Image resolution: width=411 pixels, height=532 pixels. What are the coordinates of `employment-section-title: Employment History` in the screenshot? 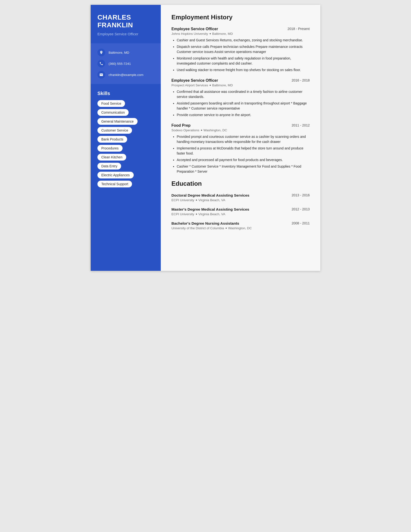 It's located at (241, 18).